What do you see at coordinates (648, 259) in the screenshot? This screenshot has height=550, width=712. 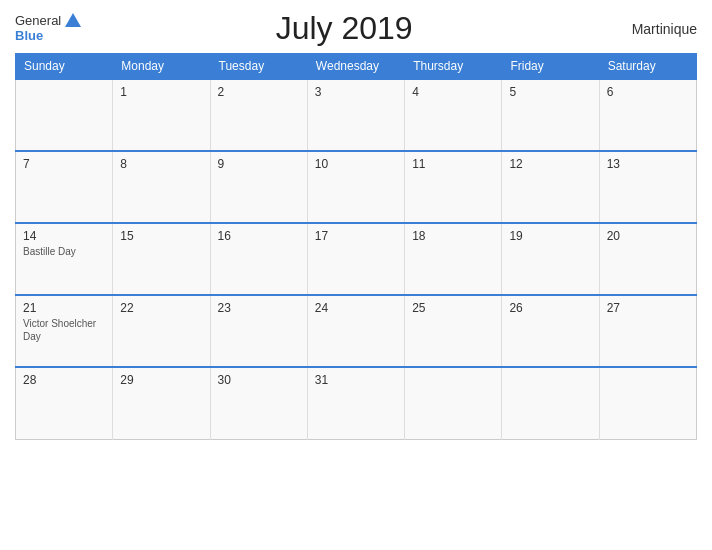 I see `calendar-cell: 20` at bounding box center [648, 259].